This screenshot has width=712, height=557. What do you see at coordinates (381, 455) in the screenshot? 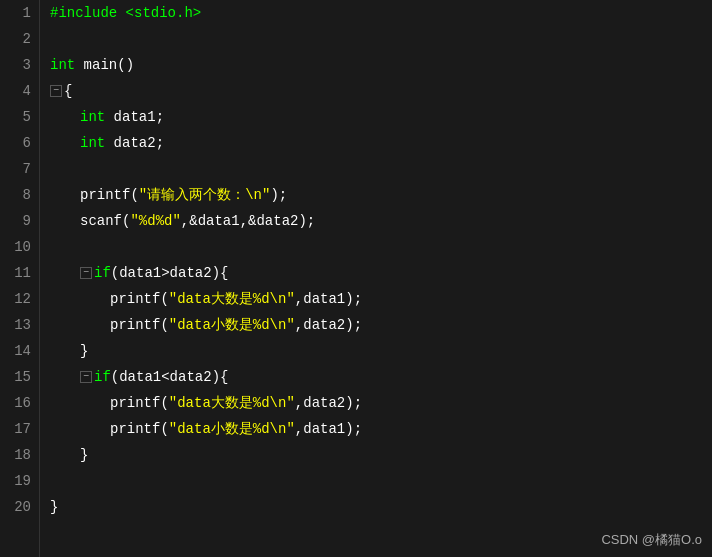
I see `code-line-18: }` at bounding box center [381, 455].